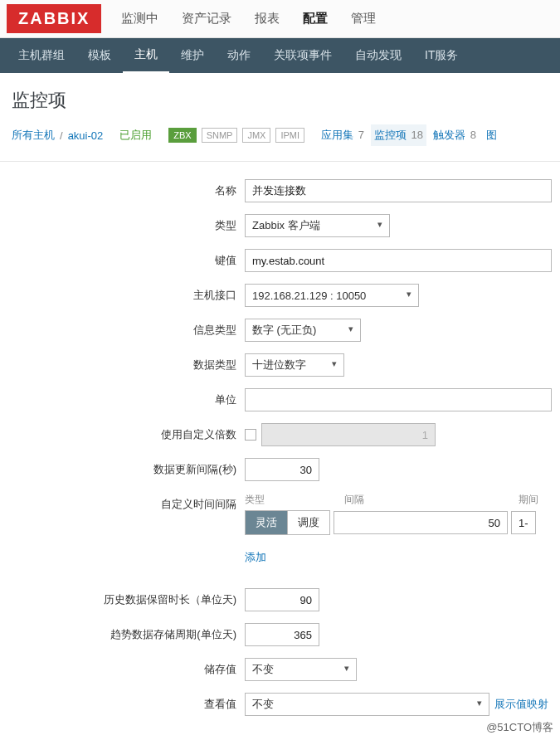 This screenshot has width=560, height=740. What do you see at coordinates (86, 136) in the screenshot?
I see `breadcrumb-host: akui-02` at bounding box center [86, 136].